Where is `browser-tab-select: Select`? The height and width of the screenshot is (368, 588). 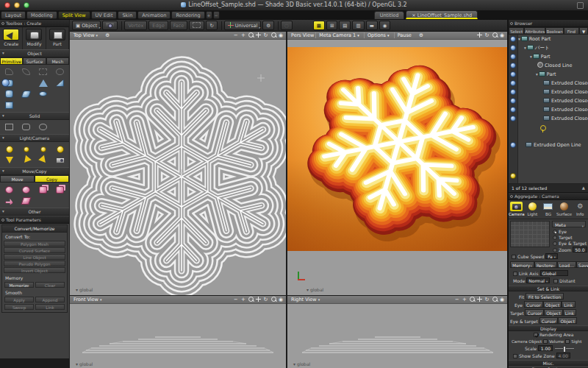 browser-tab-select: Select is located at coordinates (516, 31).